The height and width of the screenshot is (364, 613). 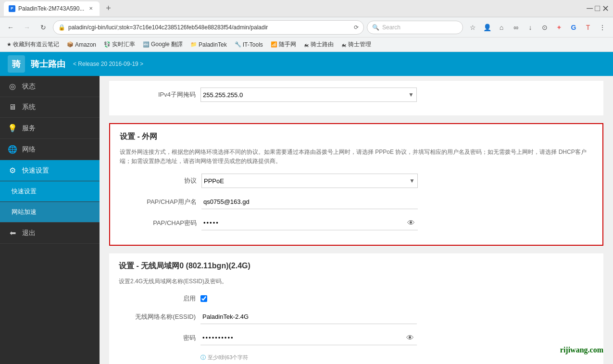 What do you see at coordinates (51, 9) in the screenshot?
I see `tab-title: PaladinTek-2M743A590...` at bounding box center [51, 9].